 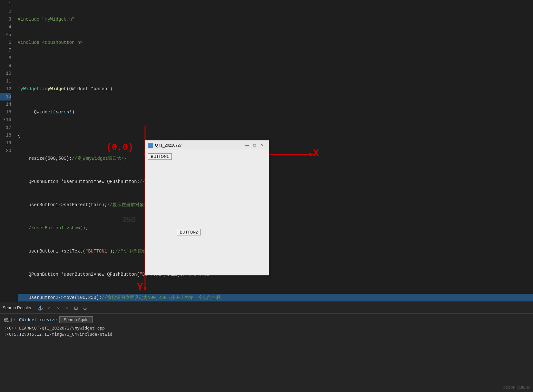 I want to click on line-num-20: 20, so click(x=6, y=151).